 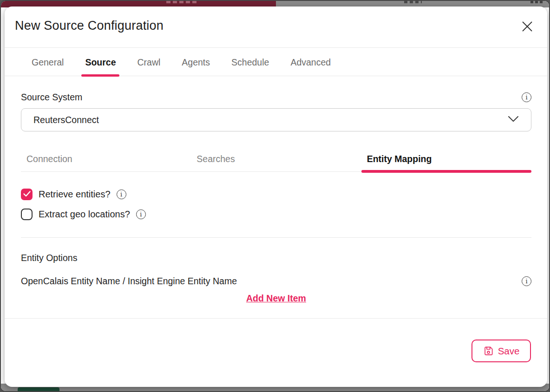 I want to click on source-subtab-bar: Connection Searches Entity Mapping, so click(x=276, y=161).